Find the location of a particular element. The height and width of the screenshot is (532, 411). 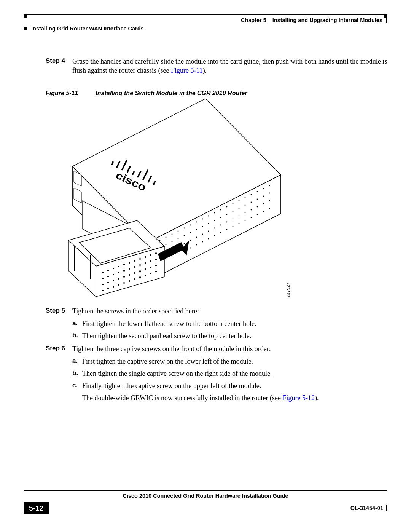

page-number: 5-12 is located at coordinates (36, 508).